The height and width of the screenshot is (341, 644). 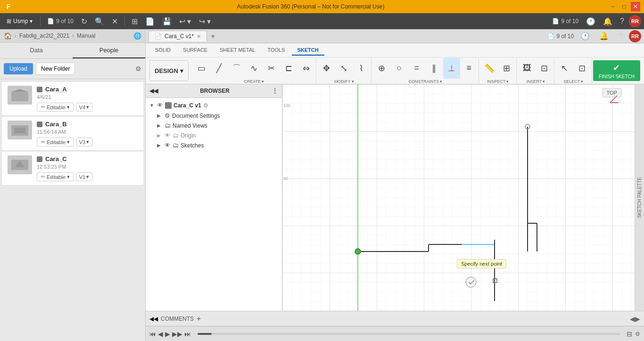 I want to click on close-button: ✕, so click(x=636, y=7).